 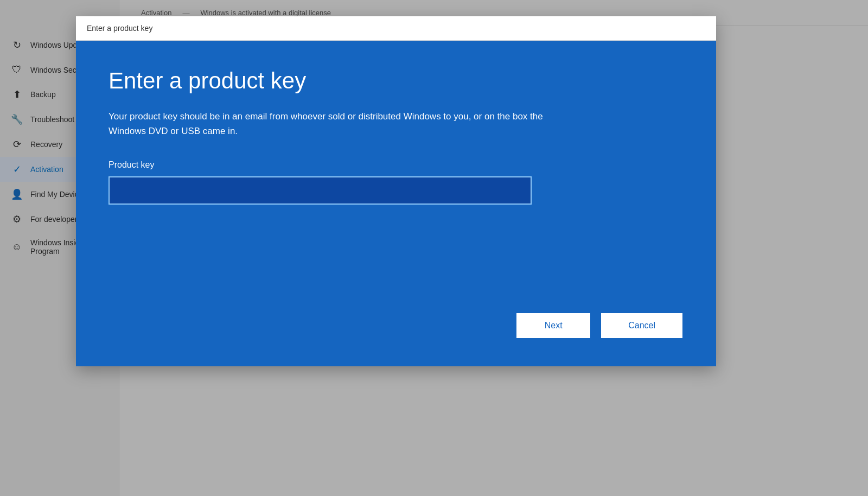 What do you see at coordinates (553, 326) in the screenshot?
I see `next-button: Next` at bounding box center [553, 326].